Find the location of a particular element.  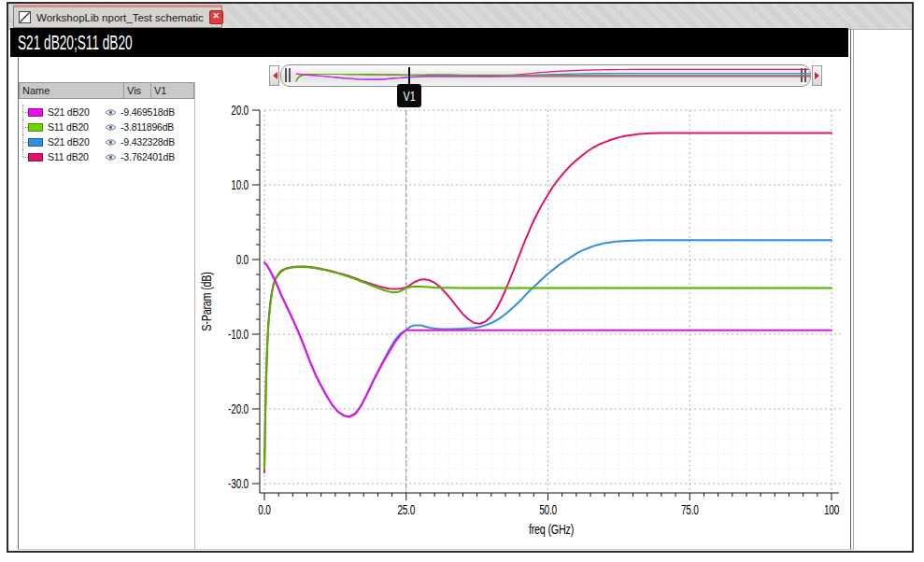

svg-text: -30.0 is located at coordinates (238, 484).